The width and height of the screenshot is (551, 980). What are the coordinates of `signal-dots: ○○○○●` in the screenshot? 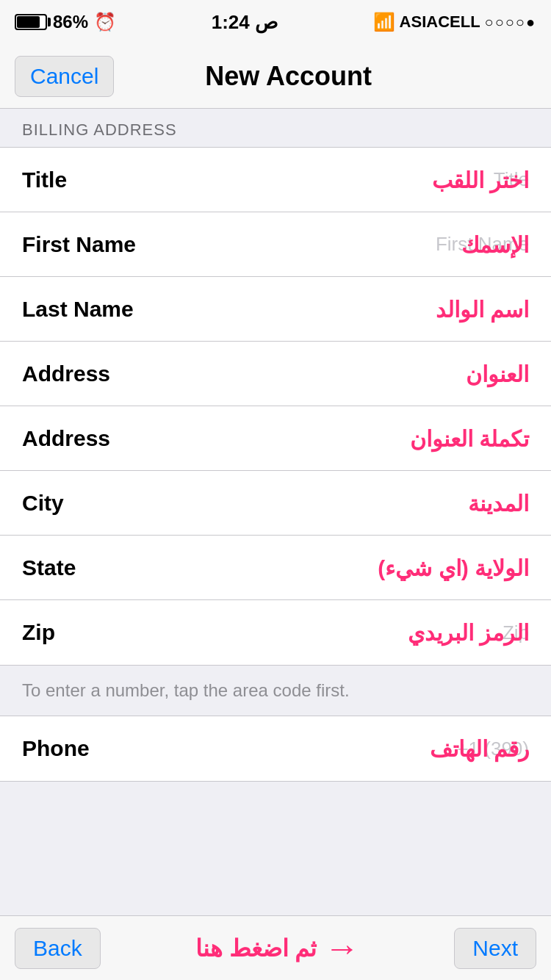 It's located at (511, 22).